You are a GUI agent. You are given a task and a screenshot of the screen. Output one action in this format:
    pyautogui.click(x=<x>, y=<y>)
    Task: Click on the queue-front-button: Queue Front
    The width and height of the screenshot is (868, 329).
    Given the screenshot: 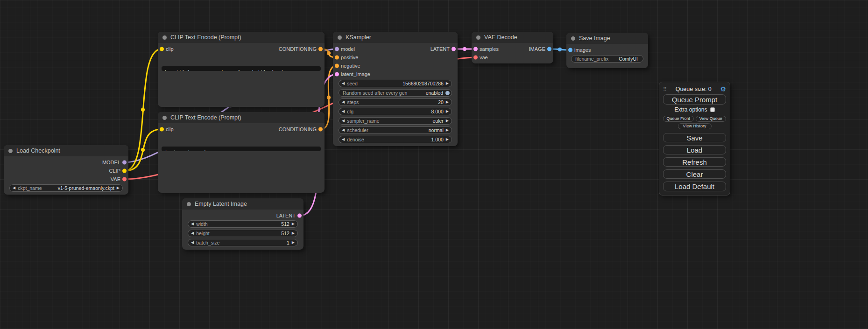 What is the action you would take?
    pyautogui.click(x=678, y=119)
    